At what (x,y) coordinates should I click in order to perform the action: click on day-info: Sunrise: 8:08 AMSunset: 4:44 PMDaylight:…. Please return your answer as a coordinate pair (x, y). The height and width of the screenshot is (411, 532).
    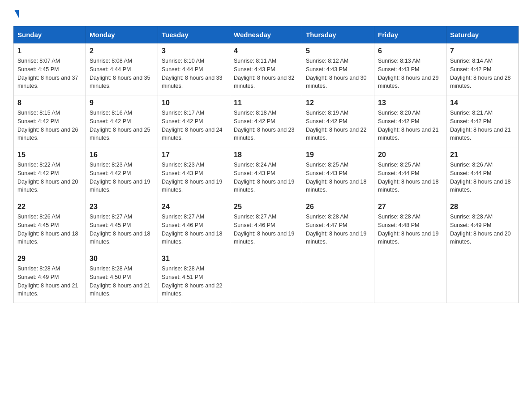
    Looking at the image, I should click on (122, 73).